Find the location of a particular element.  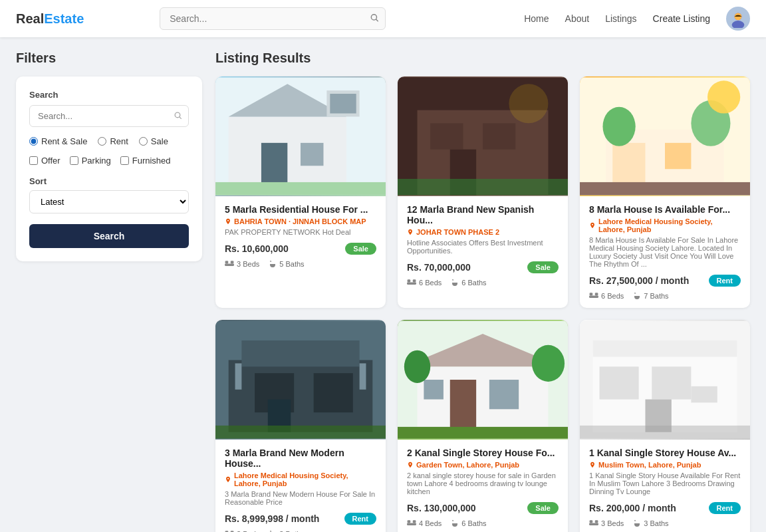

search-button: Search is located at coordinates (109, 236).